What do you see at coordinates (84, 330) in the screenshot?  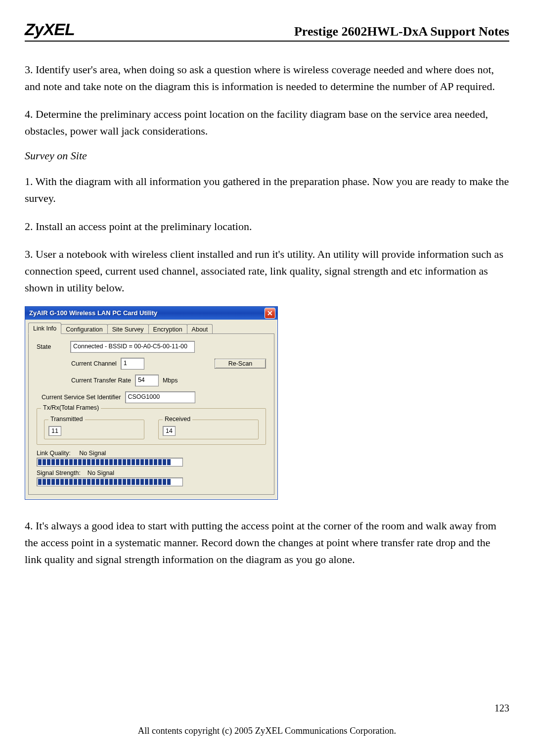 I see `tab-configuration: Configuration` at bounding box center [84, 330].